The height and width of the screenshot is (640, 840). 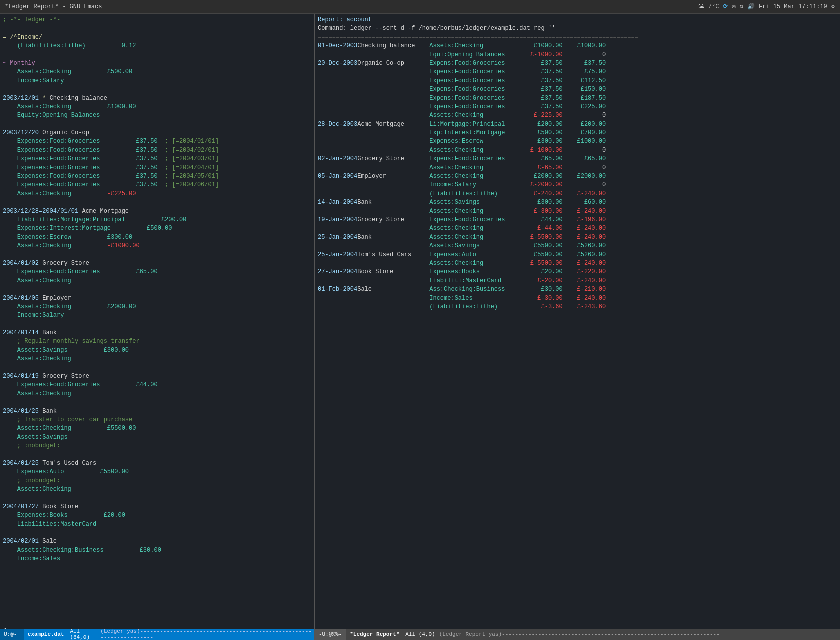 I want to click on weather-icon: 🌤, so click(x=702, y=7).